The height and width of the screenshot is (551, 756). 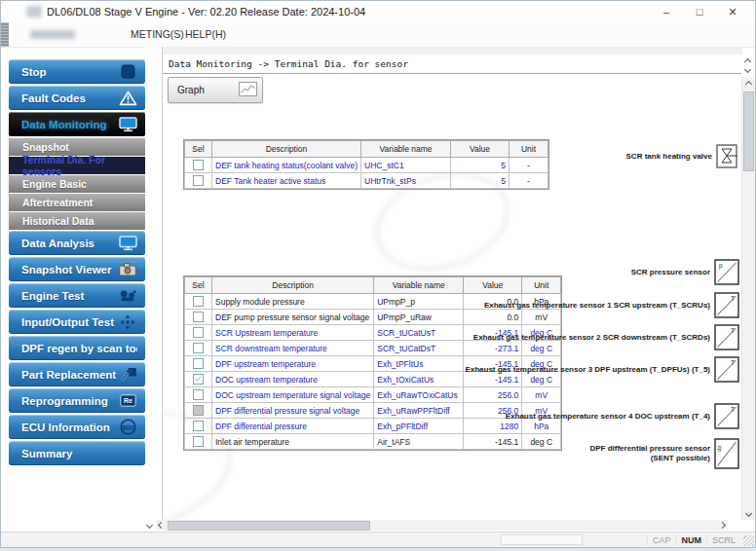 I want to click on chevron-up-icon, so click(x=748, y=60).